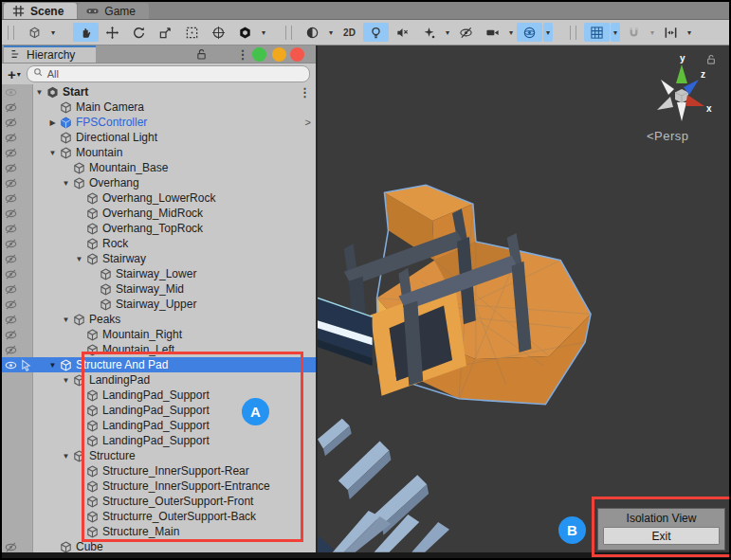 This screenshot has height=560, width=731. I want to click on tree-row-main-camera: Main Camera, so click(159, 107).